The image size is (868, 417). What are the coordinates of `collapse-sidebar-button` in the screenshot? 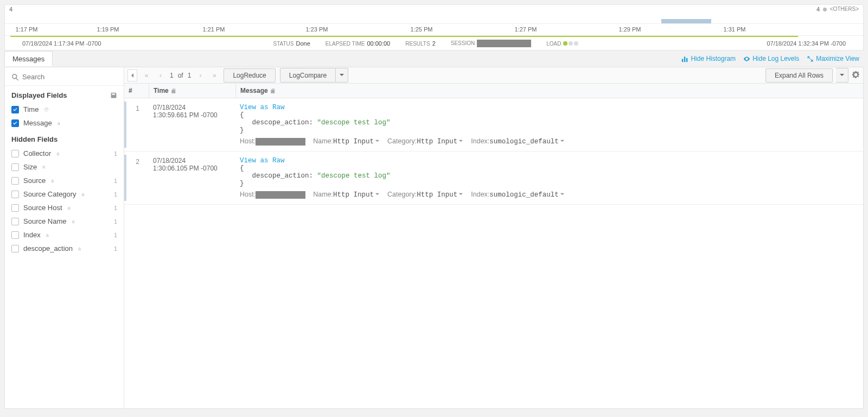 It's located at (132, 75).